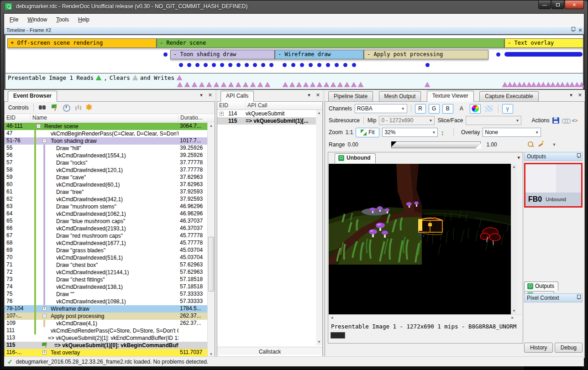  I want to click on api-calls-scrollbar: ▲ ▼, so click(319, 228).